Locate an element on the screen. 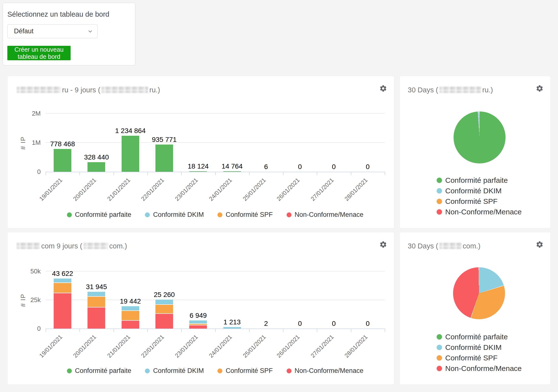 Image resolution: width=558 pixels, height=392 pixels. dashboard-selector-label: Sélectionnez un tableau de bord is located at coordinates (58, 14).